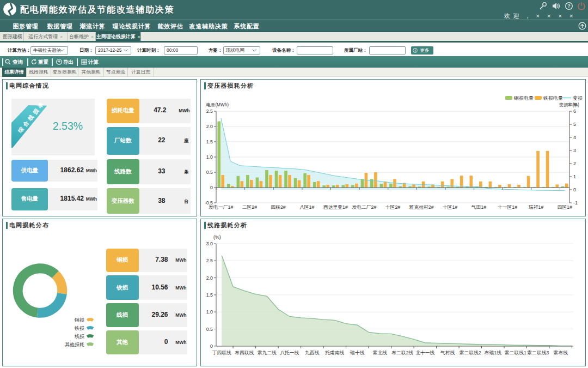  I want to click on svg-text: 二区2#, so click(249, 207).